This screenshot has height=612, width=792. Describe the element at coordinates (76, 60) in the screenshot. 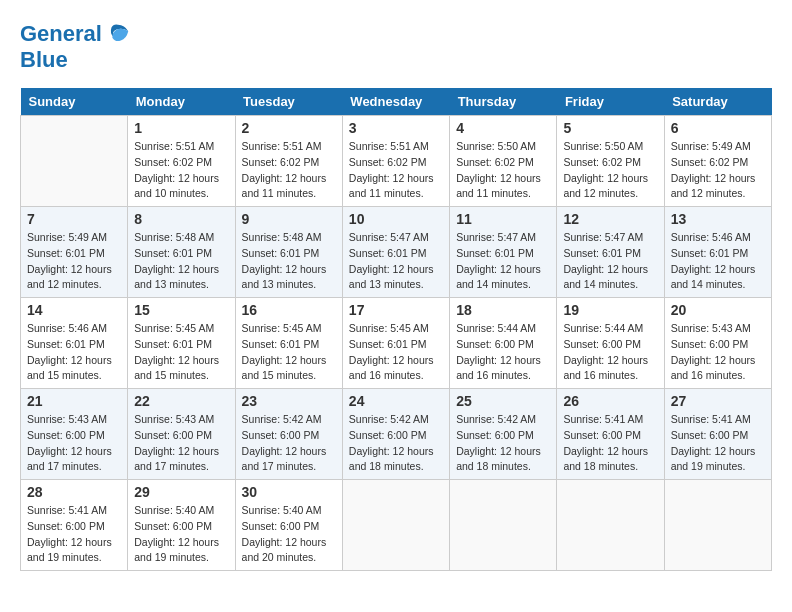

I see `logo-blue-text: Blue` at that location.